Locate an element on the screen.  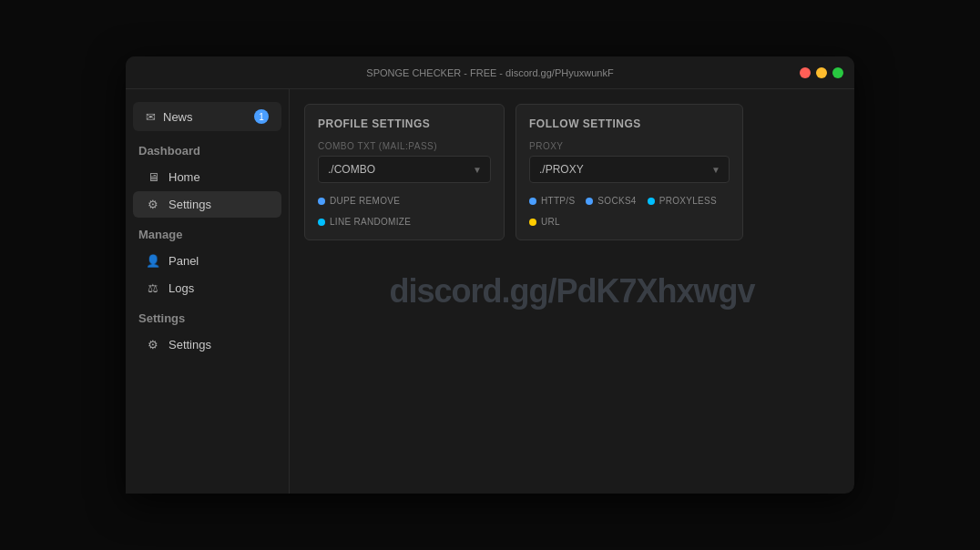
home-icon: 🖥 is located at coordinates (153, 177).